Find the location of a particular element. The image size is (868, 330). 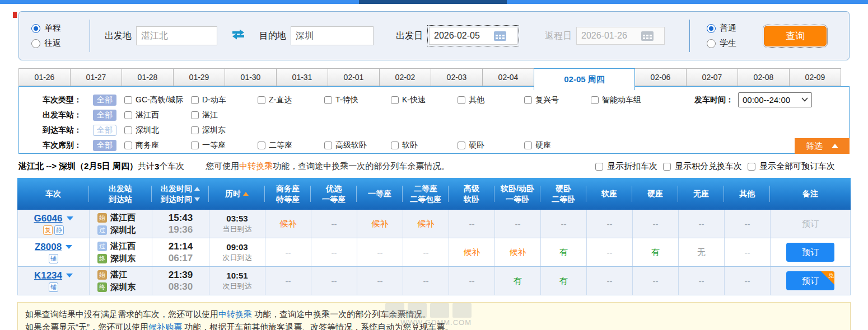

filter-option: Z-直达 is located at coordinates (291, 100).